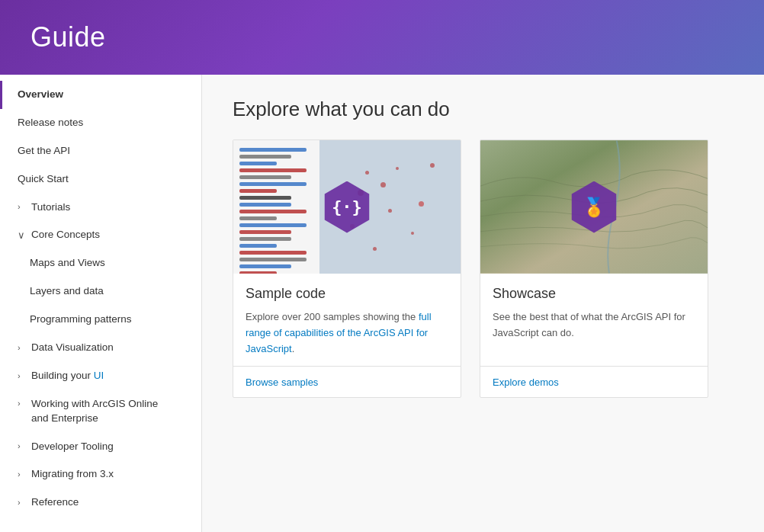  What do you see at coordinates (294, 349) in the screenshot?
I see `card-description-text-end: .` at bounding box center [294, 349].